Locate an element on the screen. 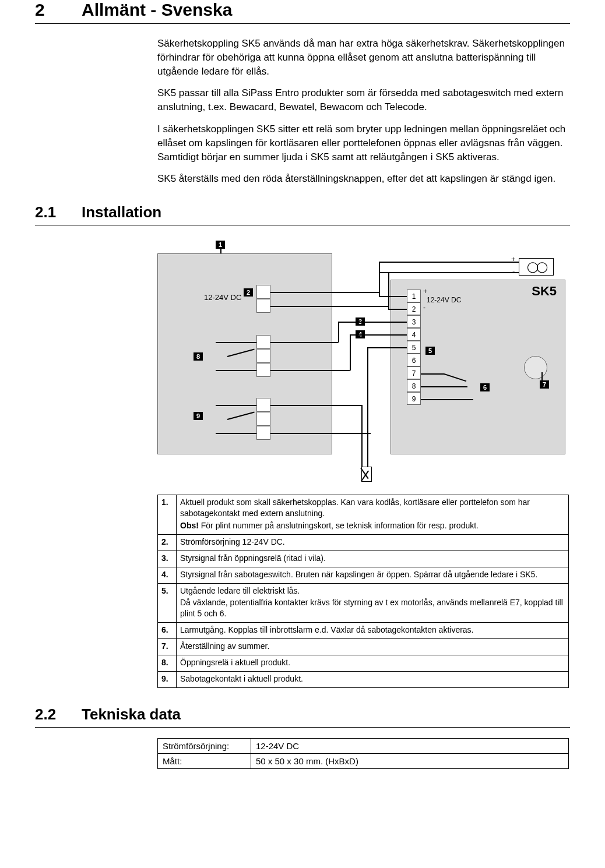  legend-number: 5. is located at coordinates (167, 603).